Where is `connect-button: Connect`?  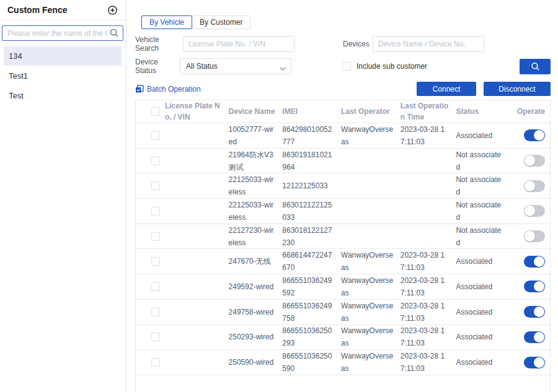 connect-button: Connect is located at coordinates (446, 89).